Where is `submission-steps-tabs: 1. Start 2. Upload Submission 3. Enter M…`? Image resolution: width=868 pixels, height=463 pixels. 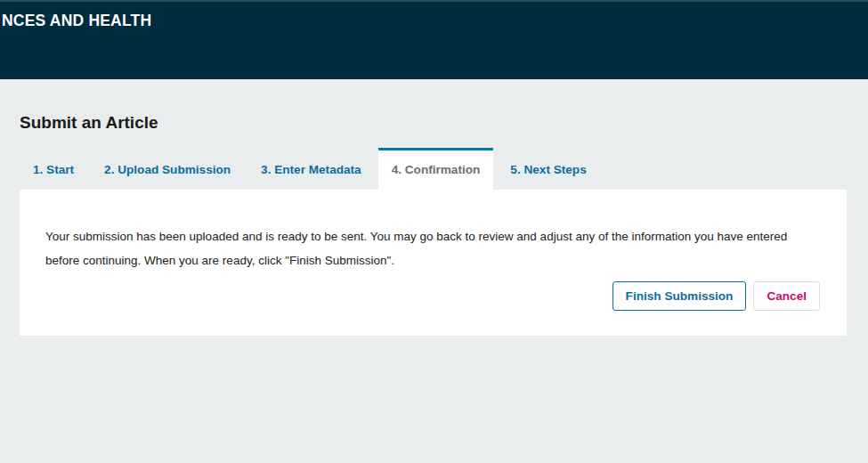
submission-steps-tabs: 1. Start 2. Upload Submission 3. Enter M… is located at coordinates (433, 169).